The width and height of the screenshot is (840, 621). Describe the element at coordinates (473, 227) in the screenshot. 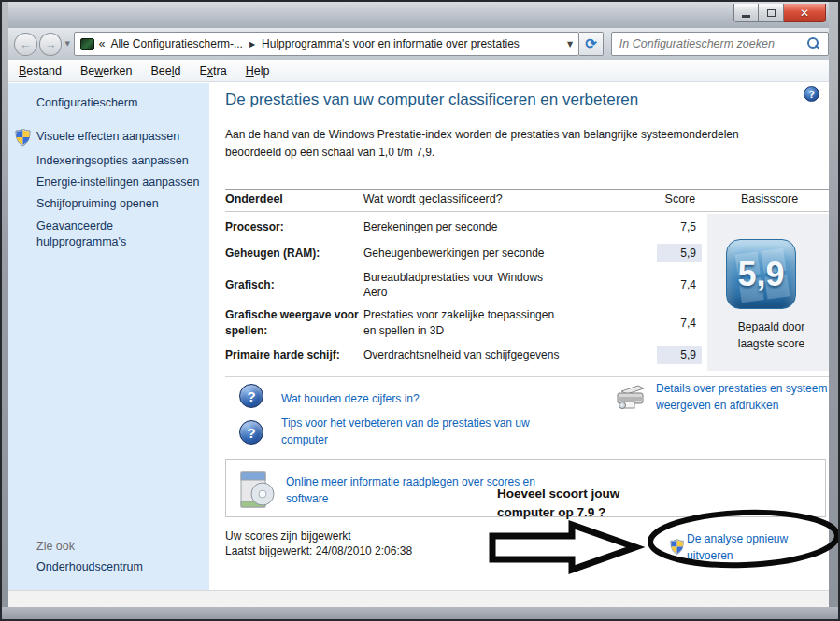

I see `table-row: Processor: Berekeningen per seconde 7,5` at that location.